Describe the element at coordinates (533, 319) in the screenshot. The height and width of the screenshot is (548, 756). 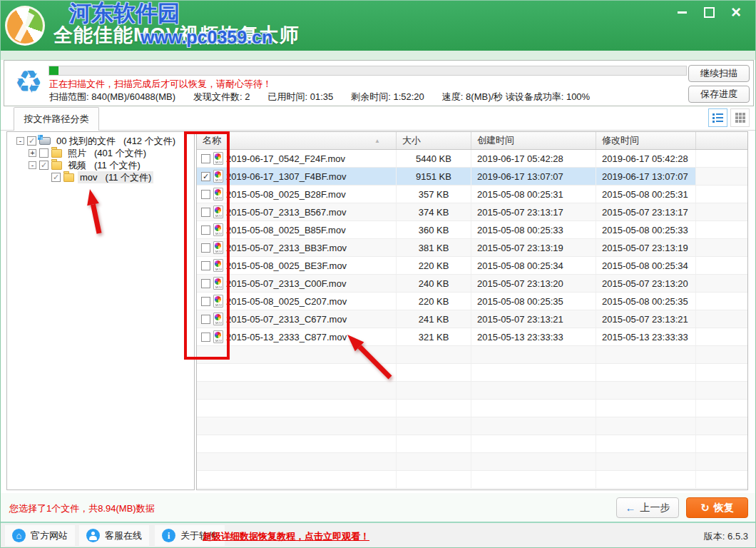
I see `file-created-cell: 2015-05-07 23:13:21` at that location.